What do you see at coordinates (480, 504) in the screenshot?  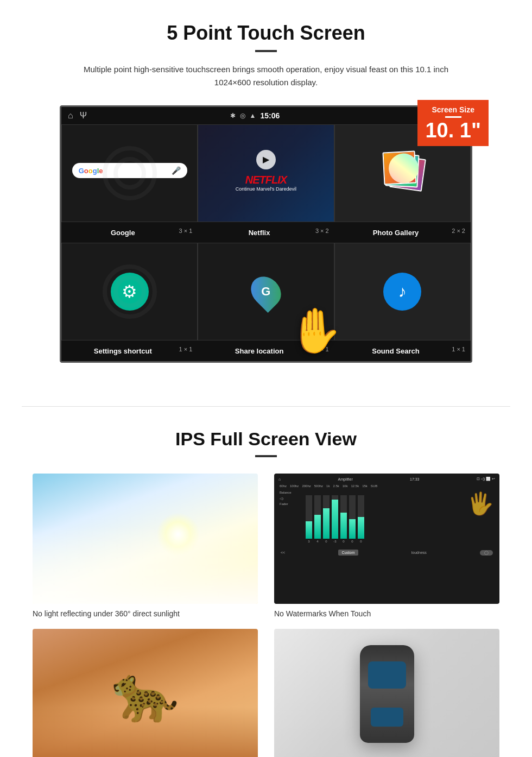 I see `amp-hand-icon: 🖐` at bounding box center [480, 504].